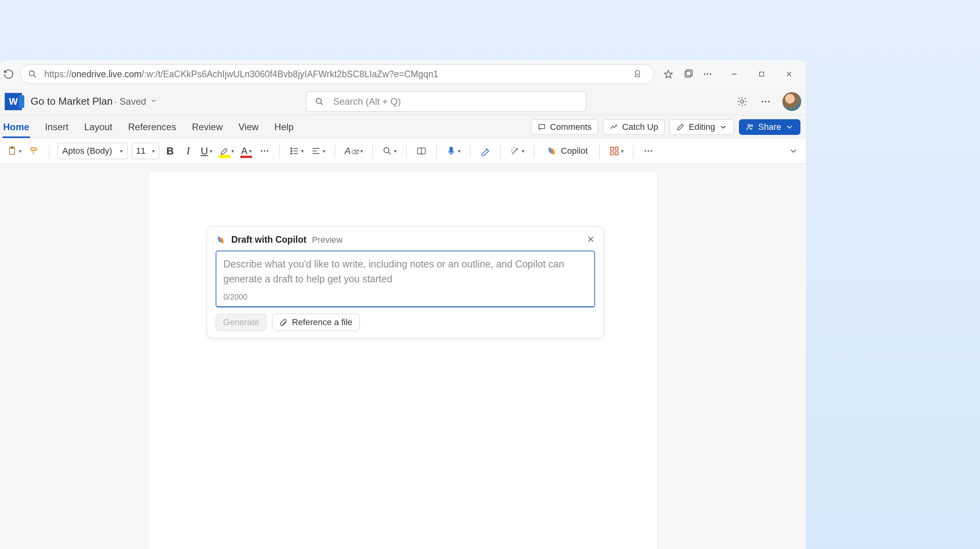 The image size is (980, 549). I want to click on add-ins-button: ▾, so click(616, 151).